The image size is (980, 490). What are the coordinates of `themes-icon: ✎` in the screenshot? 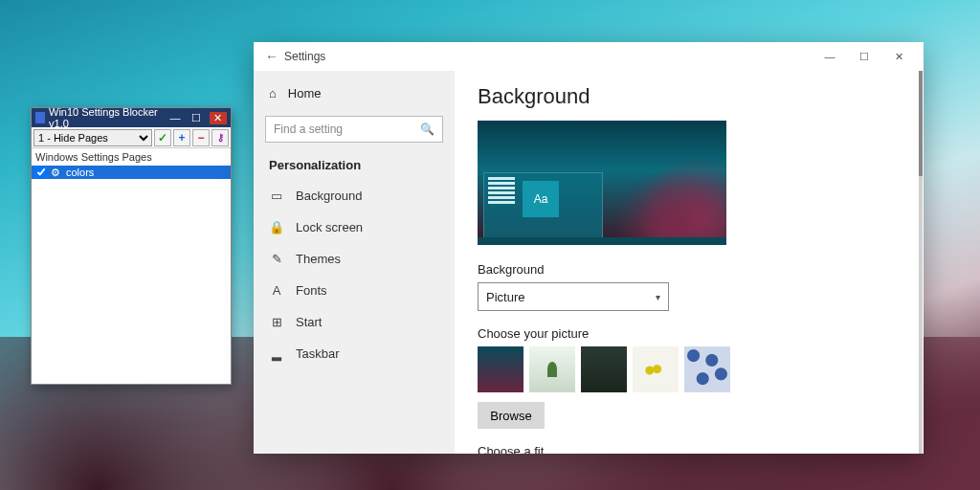 It's located at (277, 258).